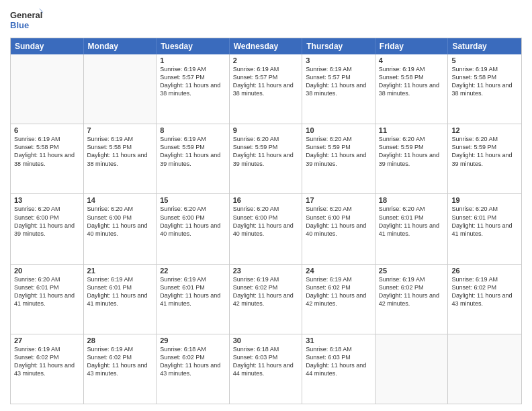  Describe the element at coordinates (47, 369) in the screenshot. I see `calendar-day-27: 27Sunrise: 6:19 AM Sunset: 6:02 PM Dayli…` at that location.